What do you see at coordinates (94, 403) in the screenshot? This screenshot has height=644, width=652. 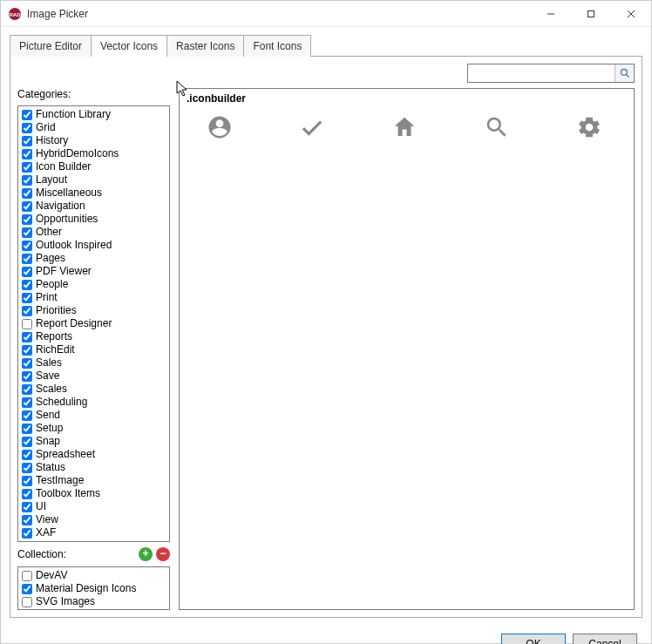 I see `category-item: Scheduling` at bounding box center [94, 403].